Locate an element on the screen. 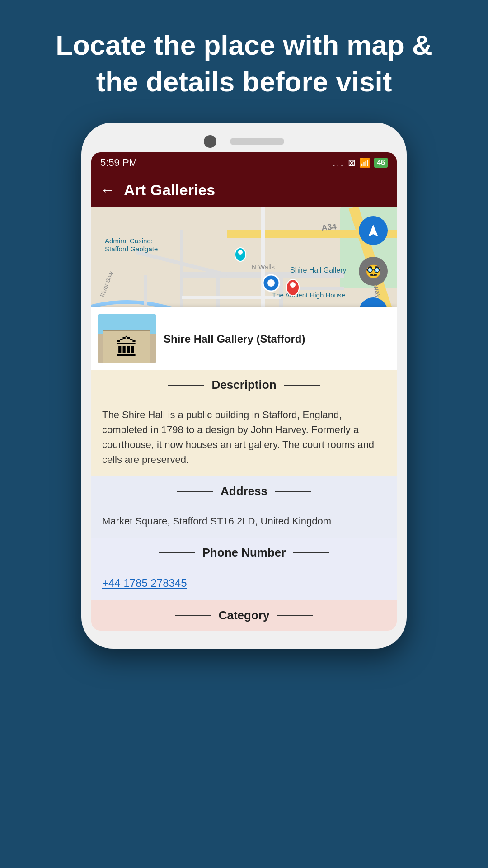 This screenshot has width=488, height=868. app-title: Art Galleries is located at coordinates (169, 190).